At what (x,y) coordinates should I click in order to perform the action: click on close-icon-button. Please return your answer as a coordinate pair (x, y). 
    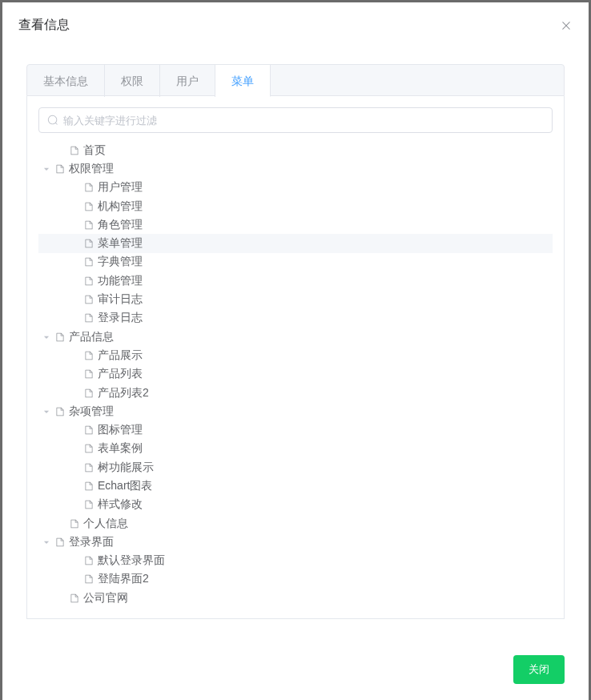
    Looking at the image, I should click on (566, 26).